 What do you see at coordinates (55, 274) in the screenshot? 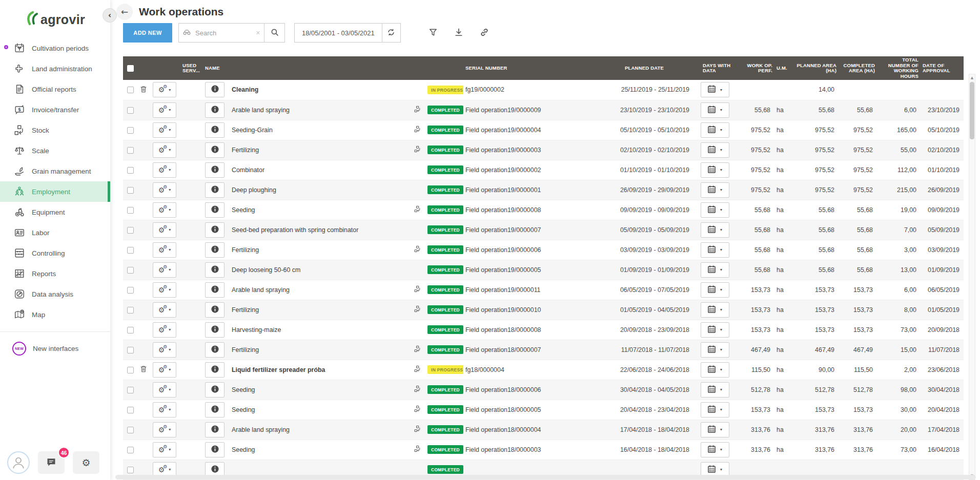
I see `sidebar-item-reports: Reports` at bounding box center [55, 274].